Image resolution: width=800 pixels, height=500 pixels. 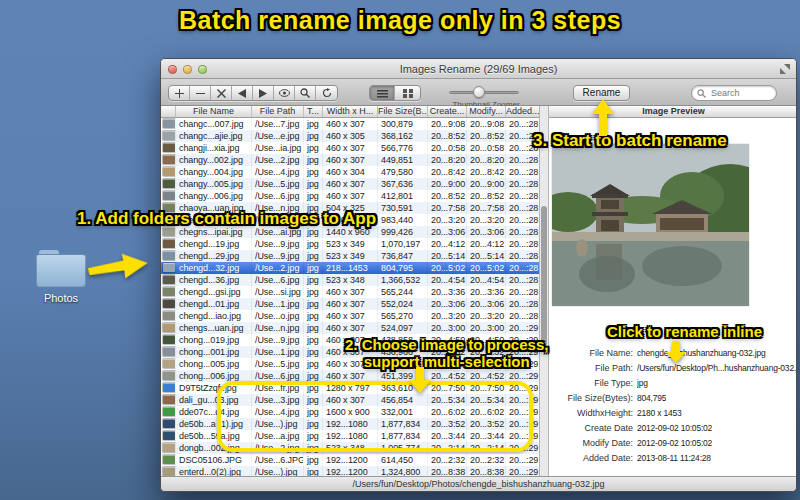 What do you see at coordinates (264, 93) in the screenshot?
I see `next-button` at bounding box center [264, 93].